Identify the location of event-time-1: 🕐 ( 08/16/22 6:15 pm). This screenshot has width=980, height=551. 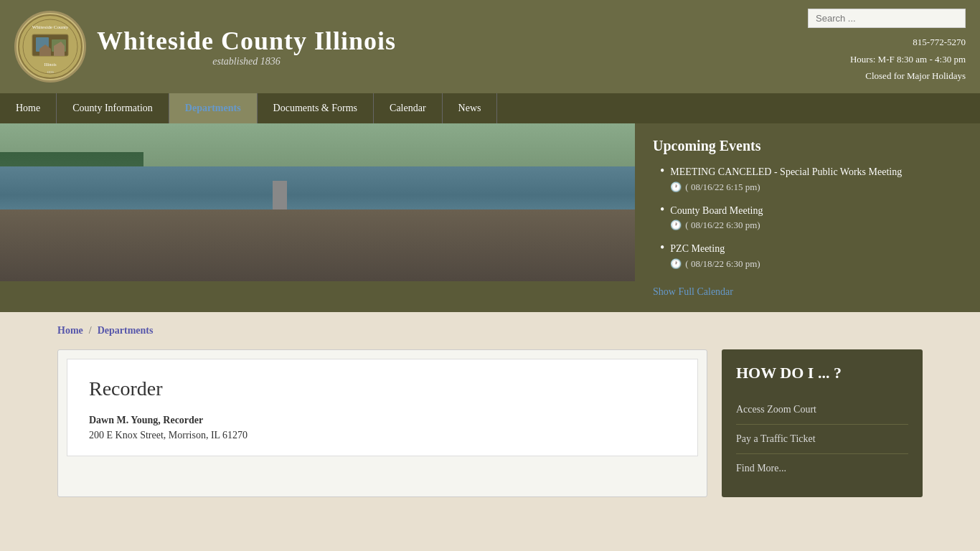
(786, 187).